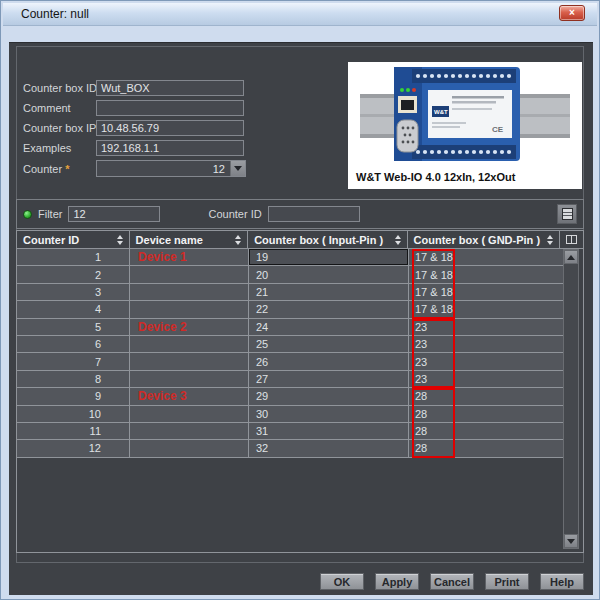  What do you see at coordinates (170, 148) in the screenshot?
I see `examples-field` at bounding box center [170, 148].